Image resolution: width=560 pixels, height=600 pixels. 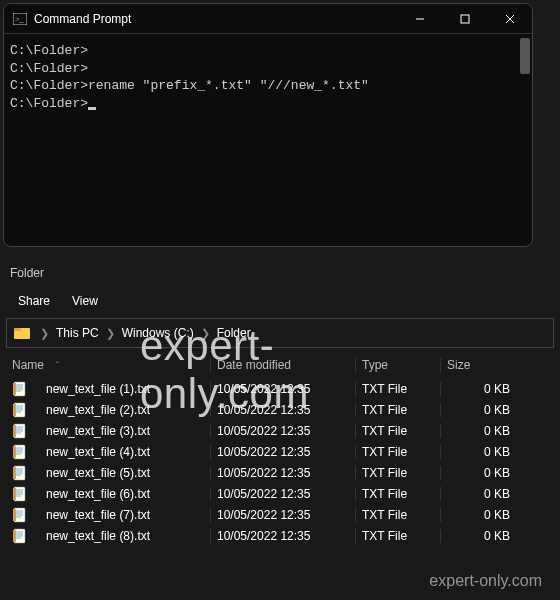 I want to click on file-name: new_text_file (1).txt, so click(x=98, y=389).